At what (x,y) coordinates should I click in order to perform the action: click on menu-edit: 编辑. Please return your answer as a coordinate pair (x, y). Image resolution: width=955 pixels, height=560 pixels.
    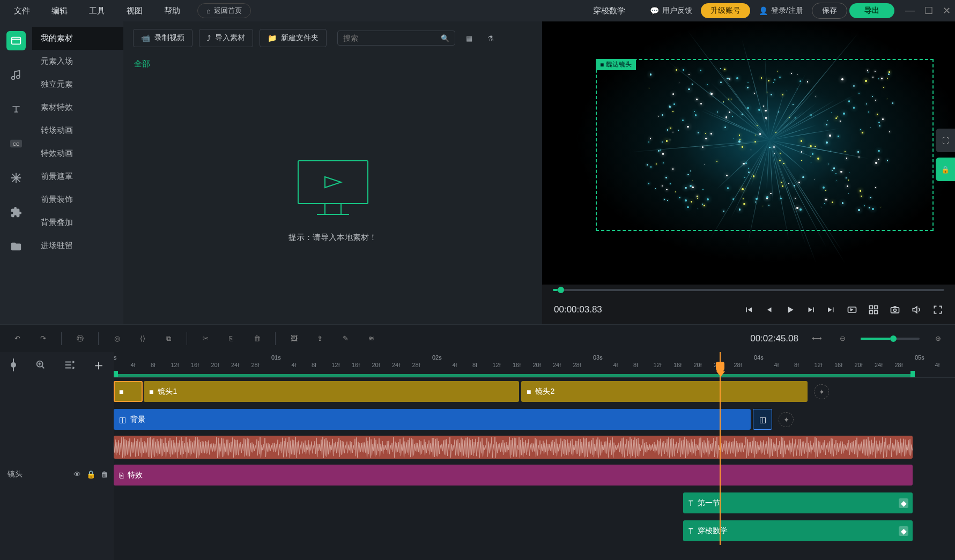
    Looking at the image, I should click on (60, 11).